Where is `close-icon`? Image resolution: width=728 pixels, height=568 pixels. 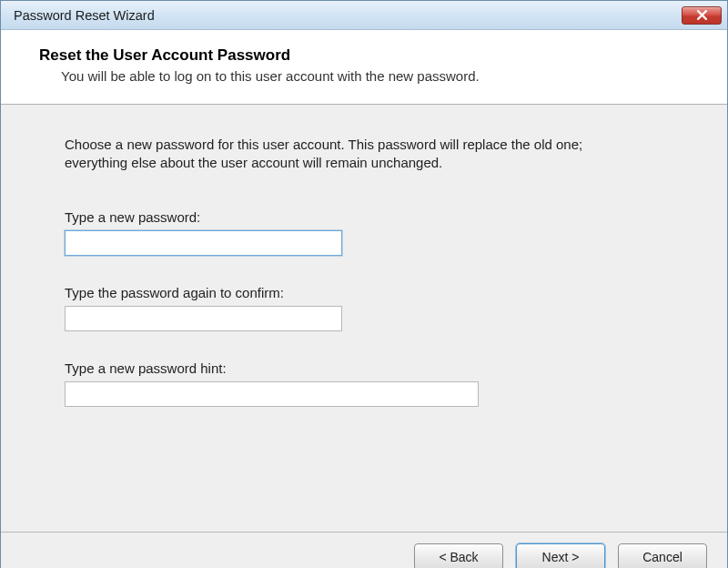
close-icon is located at coordinates (703, 15).